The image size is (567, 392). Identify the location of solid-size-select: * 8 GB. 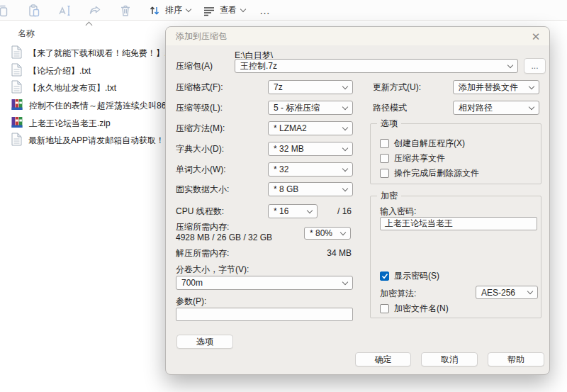
(310, 189).